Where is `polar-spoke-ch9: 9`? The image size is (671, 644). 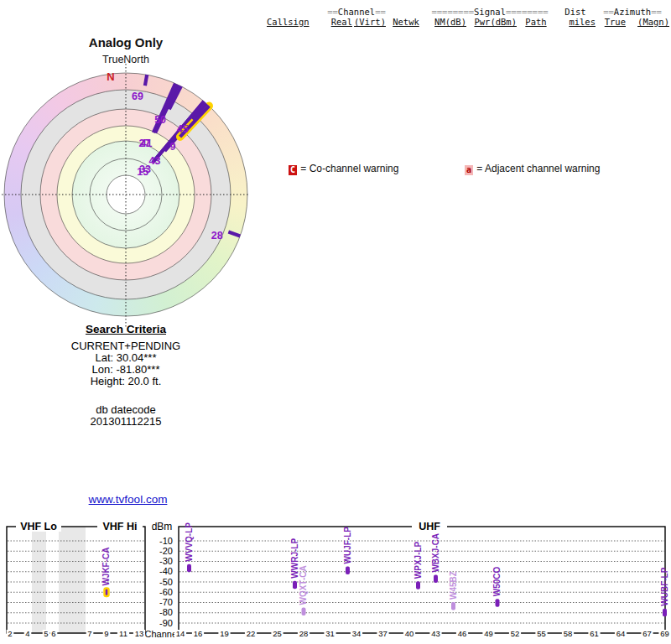 polar-spoke-ch9: 9 is located at coordinates (190, 129).